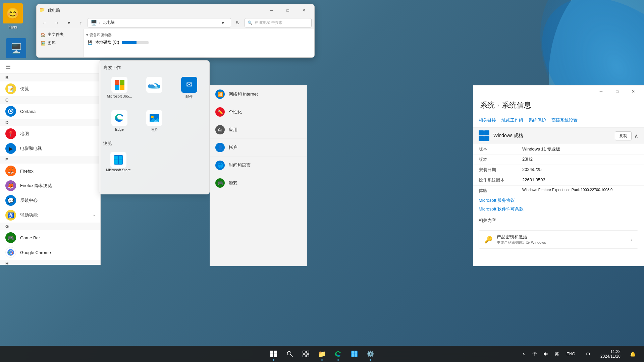 Image resolution: width=644 pixels, height=362 pixels. Describe the element at coordinates (50, 215) in the screenshot. I see `app-item-accessibility: ♿ 辅助功能 ▾` at that location.